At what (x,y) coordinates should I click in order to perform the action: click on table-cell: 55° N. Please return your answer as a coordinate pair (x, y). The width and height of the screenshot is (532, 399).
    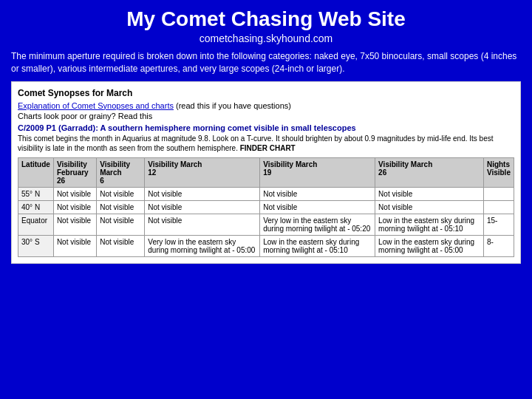
    Looking at the image, I should click on (36, 194).